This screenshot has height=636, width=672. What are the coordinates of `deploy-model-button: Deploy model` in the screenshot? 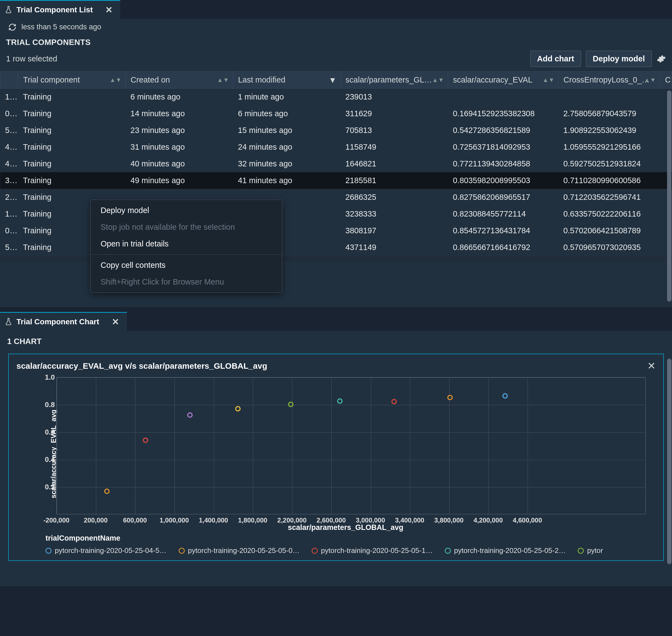 It's located at (619, 59).